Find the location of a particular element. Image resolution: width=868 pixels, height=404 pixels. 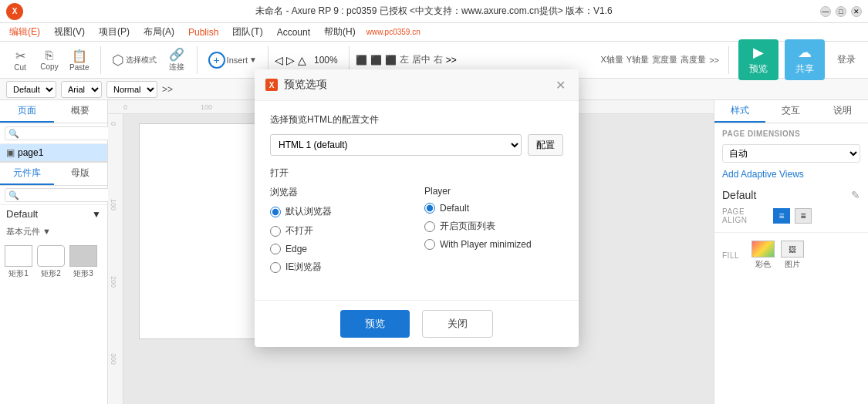

tab-style: 样式 is located at coordinates (740, 111).